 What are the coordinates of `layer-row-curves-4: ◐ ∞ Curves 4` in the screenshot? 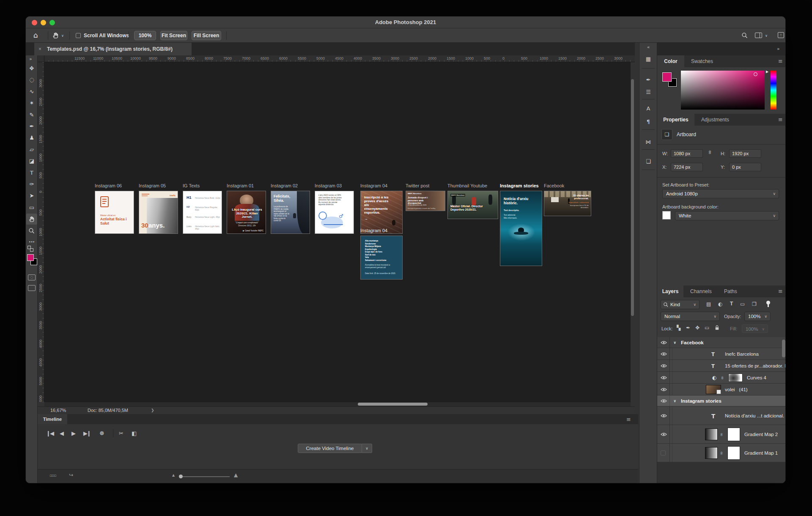 It's located at (721, 378).